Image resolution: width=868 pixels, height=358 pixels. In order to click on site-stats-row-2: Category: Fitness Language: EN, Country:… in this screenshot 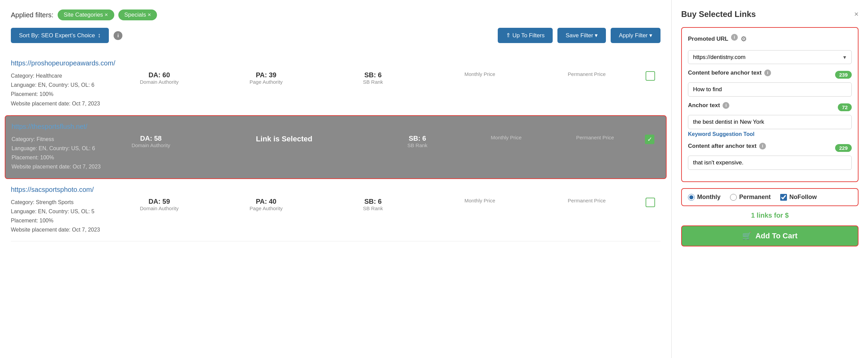, I will do `click(336, 153)`.